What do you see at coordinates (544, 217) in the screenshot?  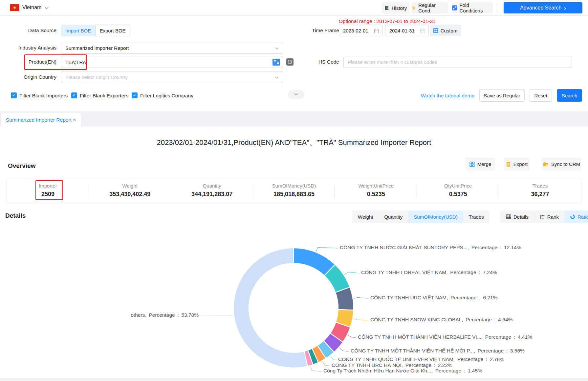 I see `view-tab-group: Details Rank Ratio` at bounding box center [544, 217].